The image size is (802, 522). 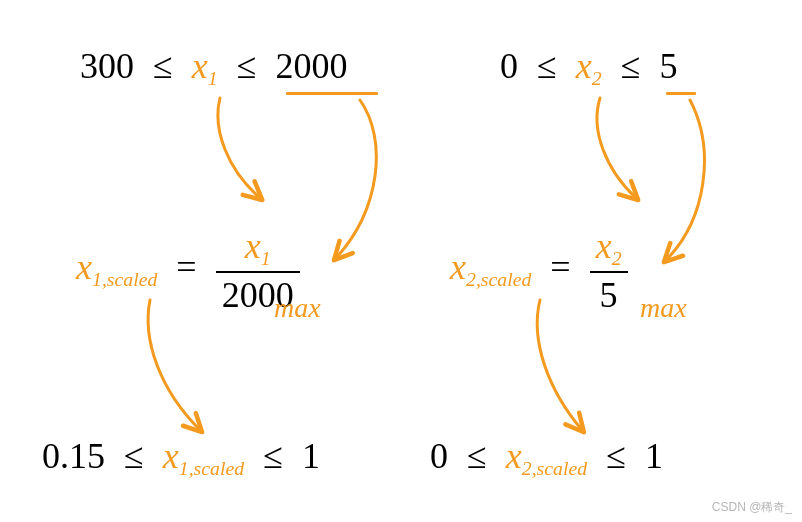 I want to click on left-result-var: x1,scaled, so click(x=204, y=456).